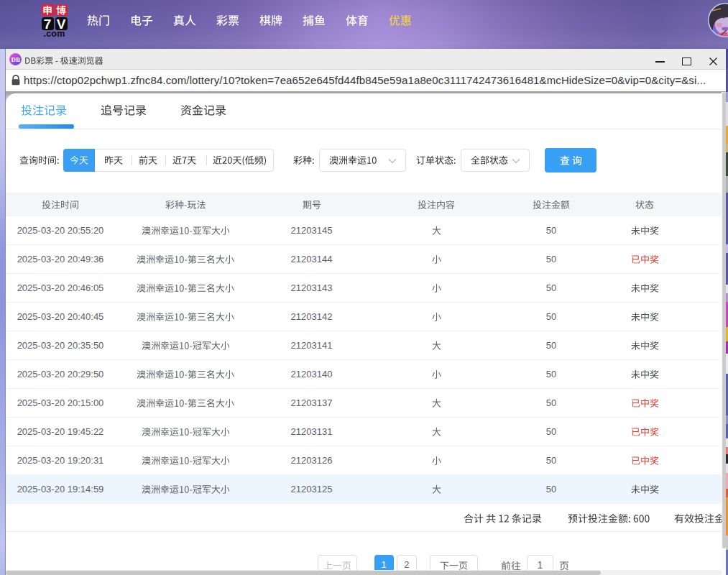  Describe the element at coordinates (16, 60) in the screenshot. I see `svg-text: DB` at that location.